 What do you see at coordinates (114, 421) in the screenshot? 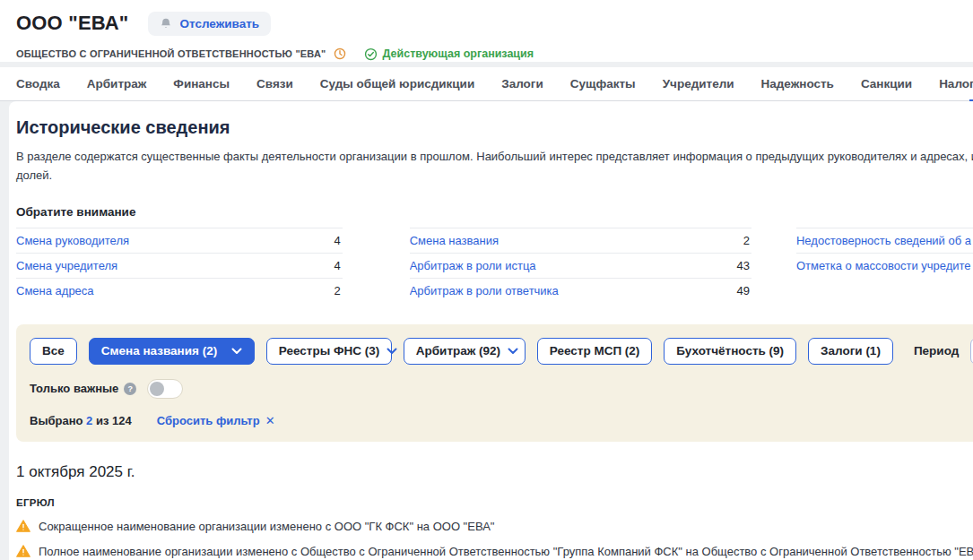
I see `selected-suffix: из 124` at bounding box center [114, 421].